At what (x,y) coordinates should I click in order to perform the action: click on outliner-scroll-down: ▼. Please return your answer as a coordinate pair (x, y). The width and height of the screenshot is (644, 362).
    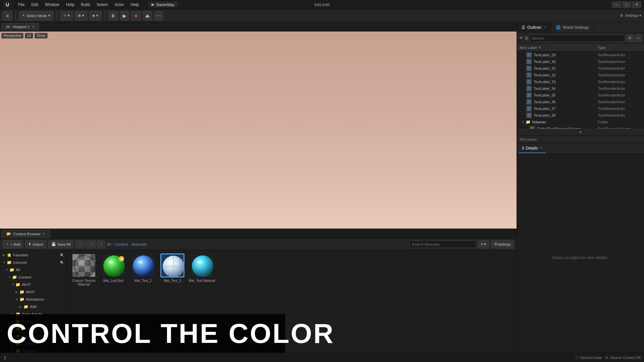
    Looking at the image, I should click on (580, 132).